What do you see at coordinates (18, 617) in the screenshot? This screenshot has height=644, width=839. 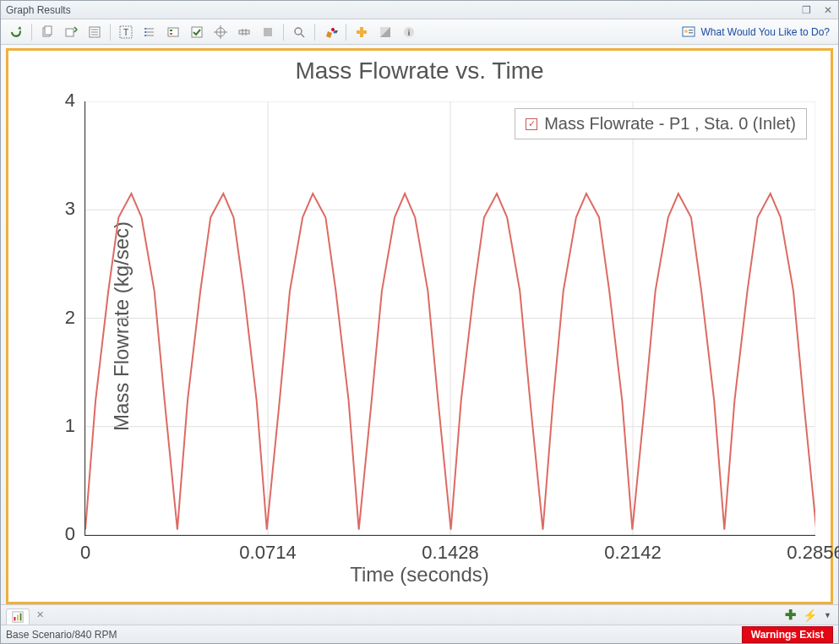 I see `chart-tab` at bounding box center [18, 617].